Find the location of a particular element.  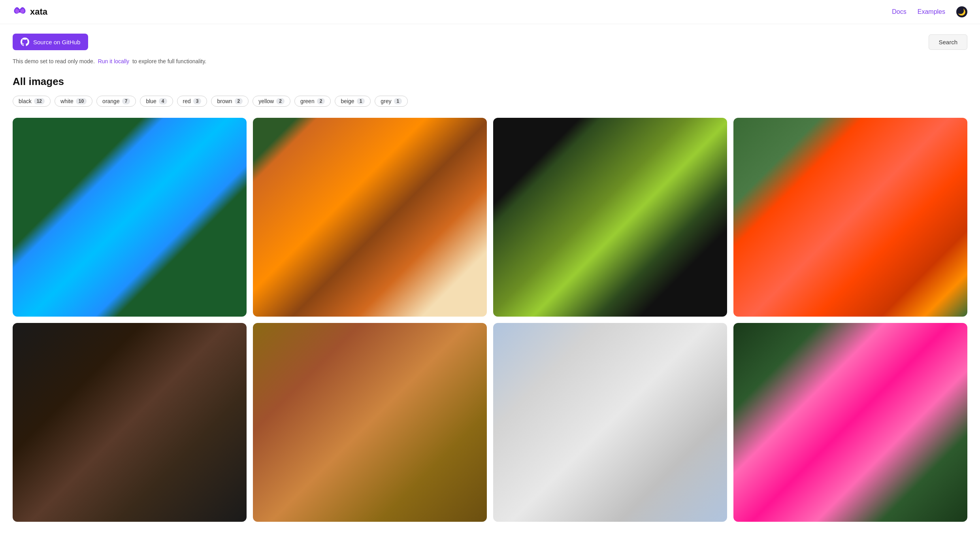

tag-white: white 10 is located at coordinates (74, 101).